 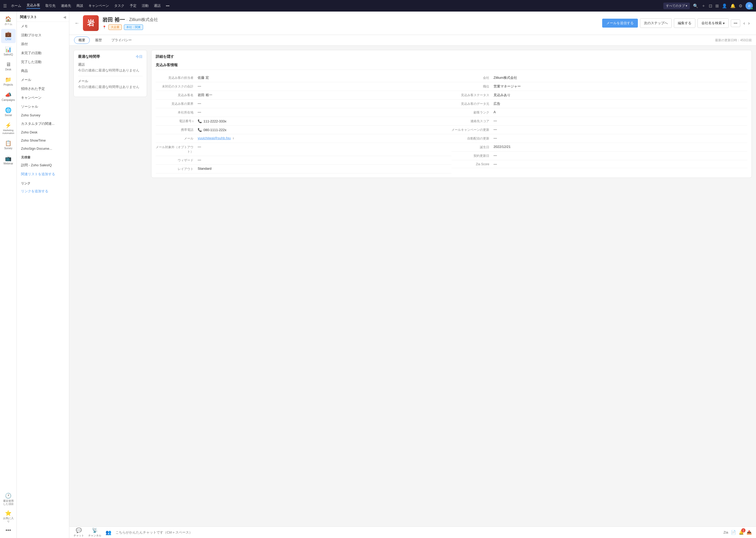 I want to click on best-time-header: 最適な時間帯 今日, so click(x=111, y=57).